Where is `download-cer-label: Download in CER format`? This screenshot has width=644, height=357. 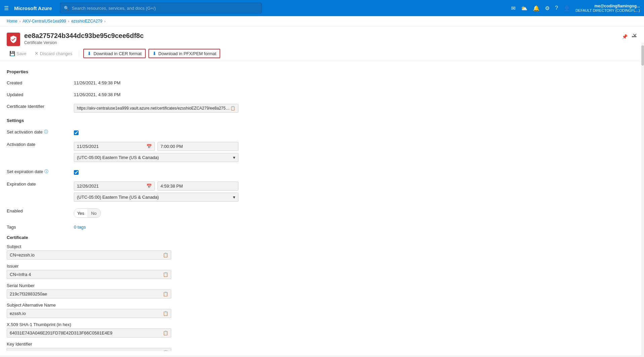
download-cer-label: Download in CER format is located at coordinates (118, 54).